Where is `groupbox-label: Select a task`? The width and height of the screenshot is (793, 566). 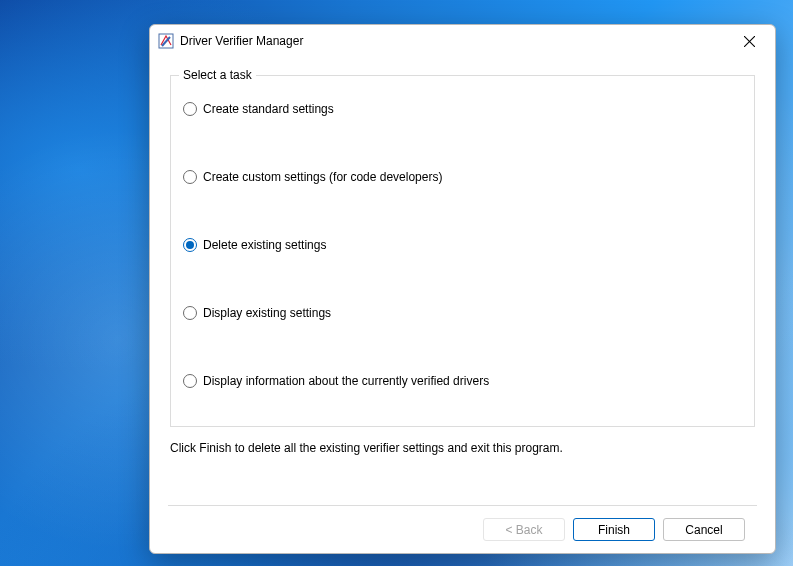 groupbox-label: Select a task is located at coordinates (218, 75).